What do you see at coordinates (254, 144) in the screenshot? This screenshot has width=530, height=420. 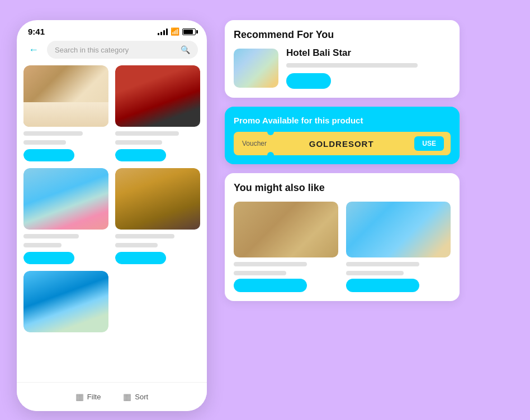 I see `voucher-label: Voucher` at bounding box center [254, 144].